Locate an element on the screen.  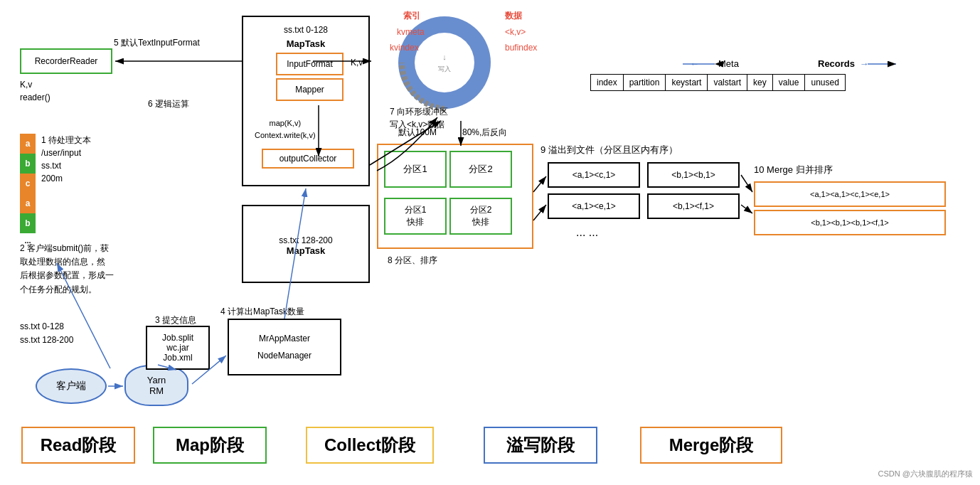
node-manager-label: NodeManager is located at coordinates (284, 356).